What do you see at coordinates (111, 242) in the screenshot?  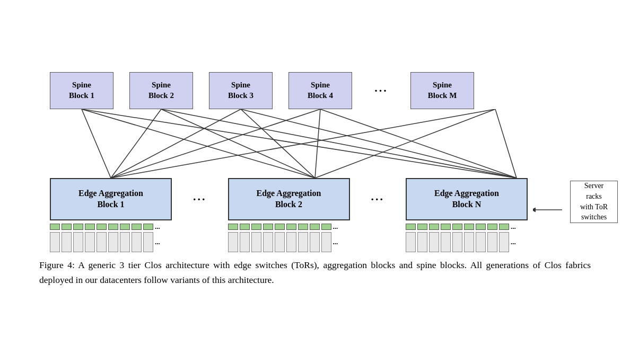 I see `rack-row-1: ...` at bounding box center [111, 242].